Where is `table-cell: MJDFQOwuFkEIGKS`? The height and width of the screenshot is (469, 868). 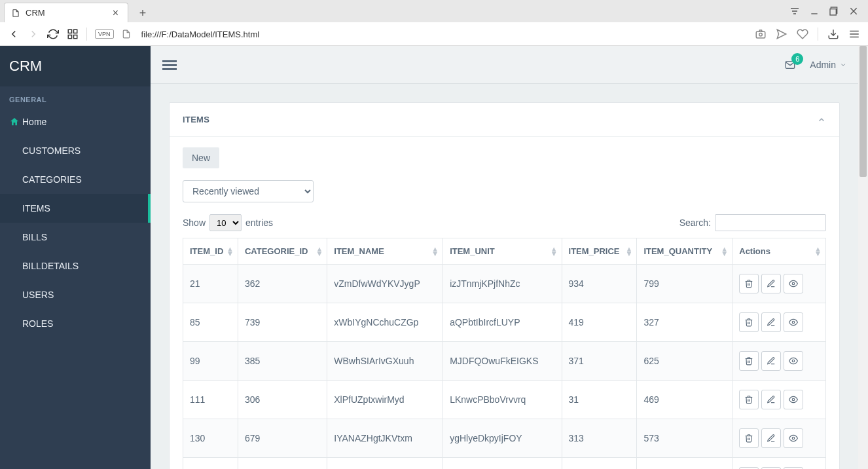 table-cell: MJDFQOwuFkEIGKS is located at coordinates (503, 362).